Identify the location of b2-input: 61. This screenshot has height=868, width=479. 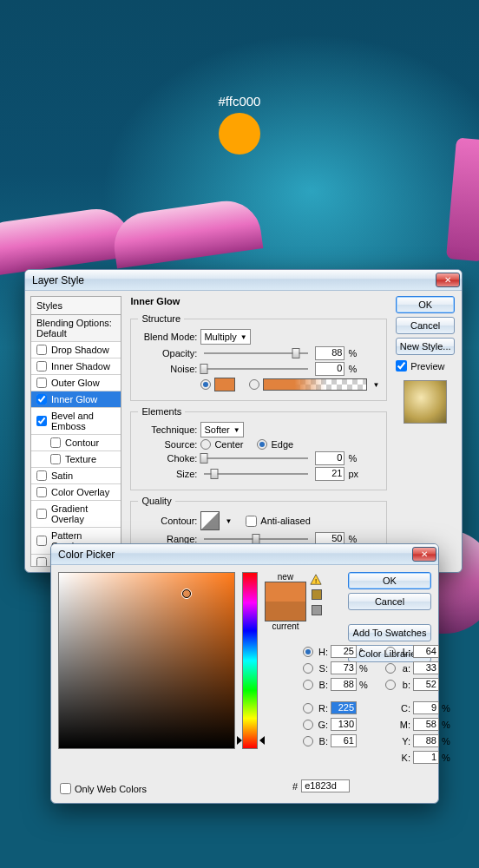
(344, 741).